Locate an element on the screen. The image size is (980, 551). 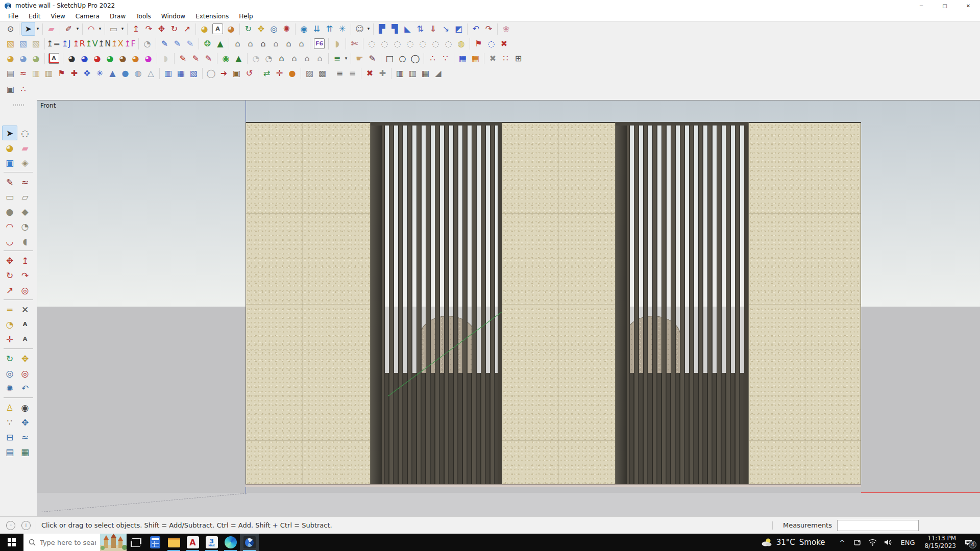
bezier-edit-icon: ∴ is located at coordinates (23, 89).